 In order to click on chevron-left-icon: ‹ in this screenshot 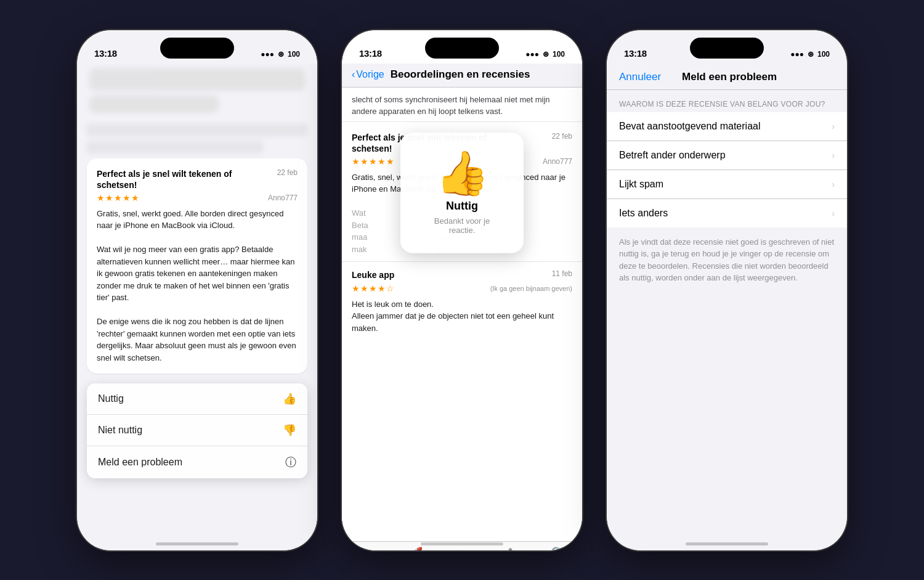, I will do `click(354, 75)`.